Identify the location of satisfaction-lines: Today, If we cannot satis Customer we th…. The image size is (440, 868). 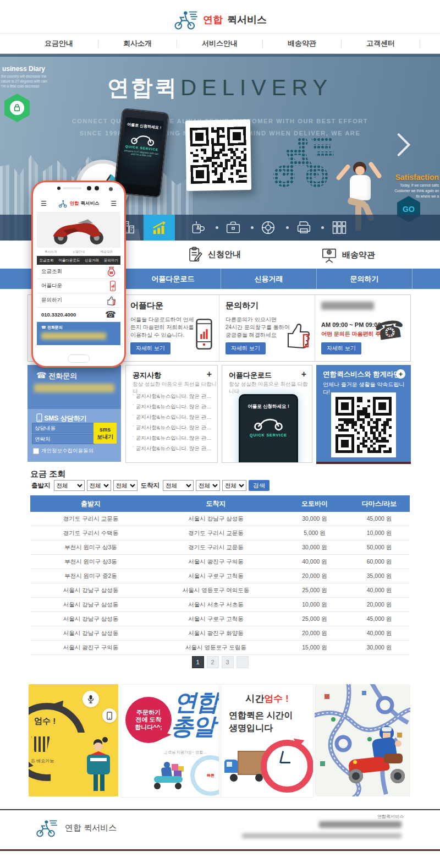
(417, 191).